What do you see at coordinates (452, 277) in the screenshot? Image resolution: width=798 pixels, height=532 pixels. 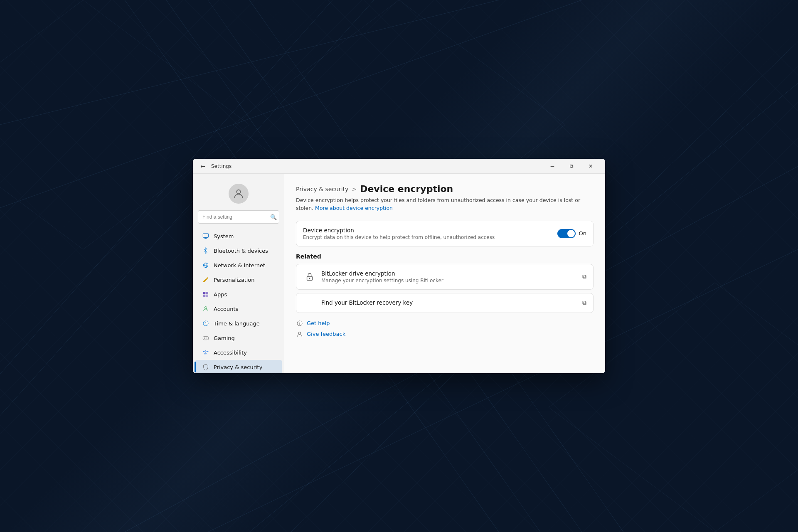 I see `bitlocker-info: BitLocker drive encryption Manage your e…` at bounding box center [452, 277].